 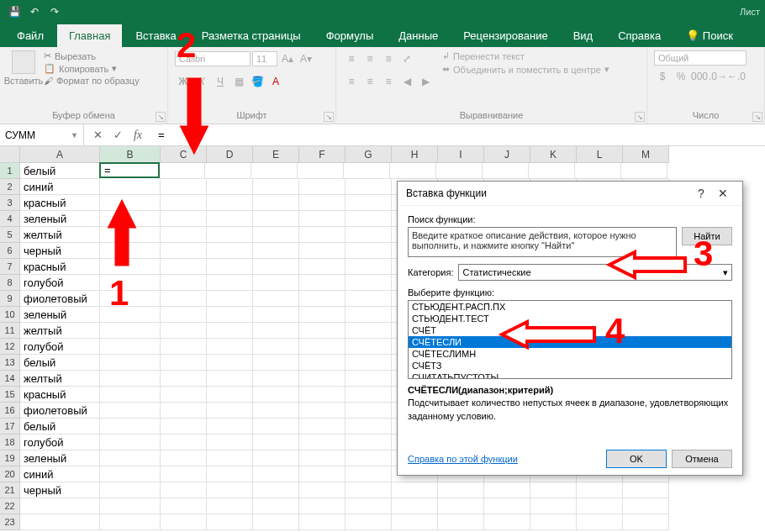 What do you see at coordinates (570, 340) in the screenshot?
I see `function-list: СТЬЮДЕНТ.РАСП.ПХСТЬЮДЕНТ.ТЕСТСЧЁТСЧЁТЕСЛ…` at bounding box center [570, 340].